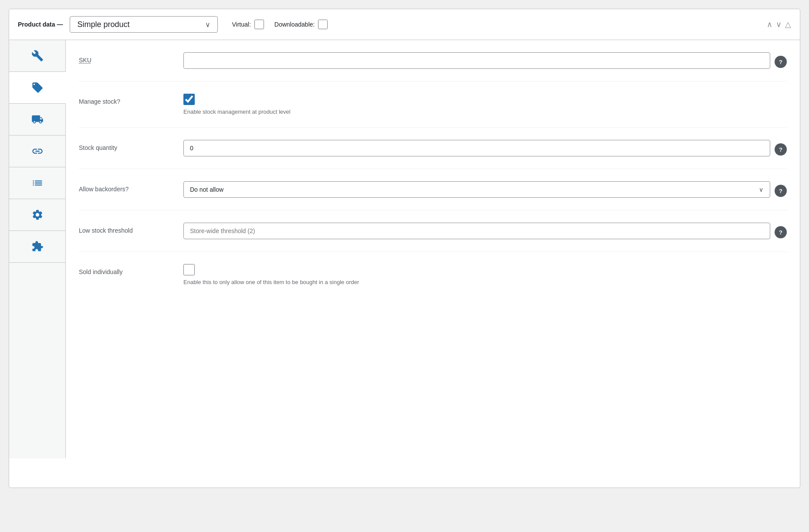 Image resolution: width=809 pixels, height=532 pixels. I want to click on sold-individually-hint: Enable this to only allow one of this it…, so click(485, 282).